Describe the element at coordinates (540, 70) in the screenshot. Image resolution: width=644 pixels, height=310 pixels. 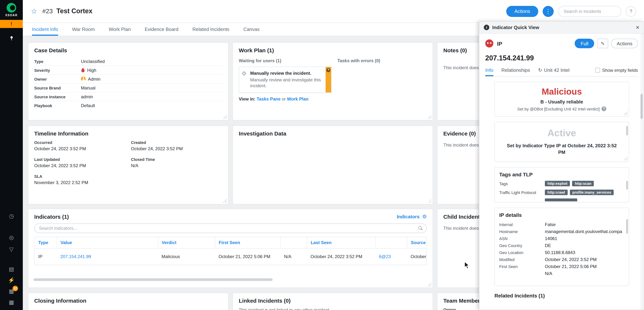
I see `refresh-icon: ↻` at that location.